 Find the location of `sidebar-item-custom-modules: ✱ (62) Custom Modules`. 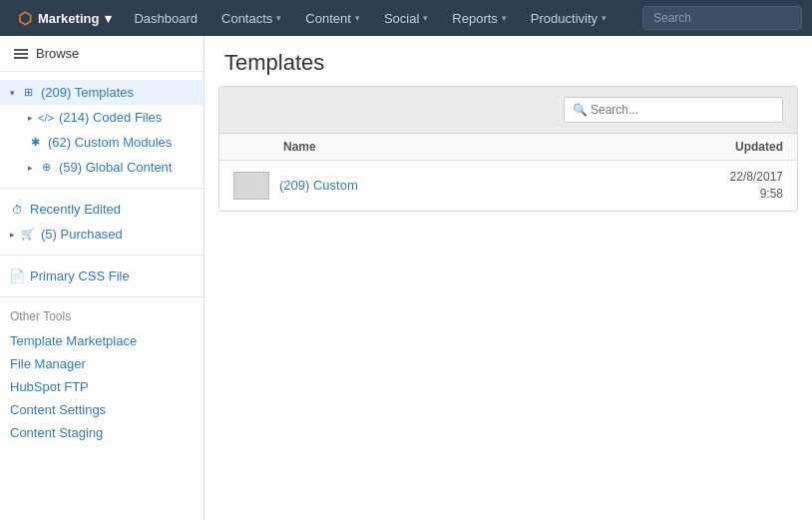

sidebar-item-custom-modules: ✱ (62) Custom Modules is located at coordinates (102, 142).